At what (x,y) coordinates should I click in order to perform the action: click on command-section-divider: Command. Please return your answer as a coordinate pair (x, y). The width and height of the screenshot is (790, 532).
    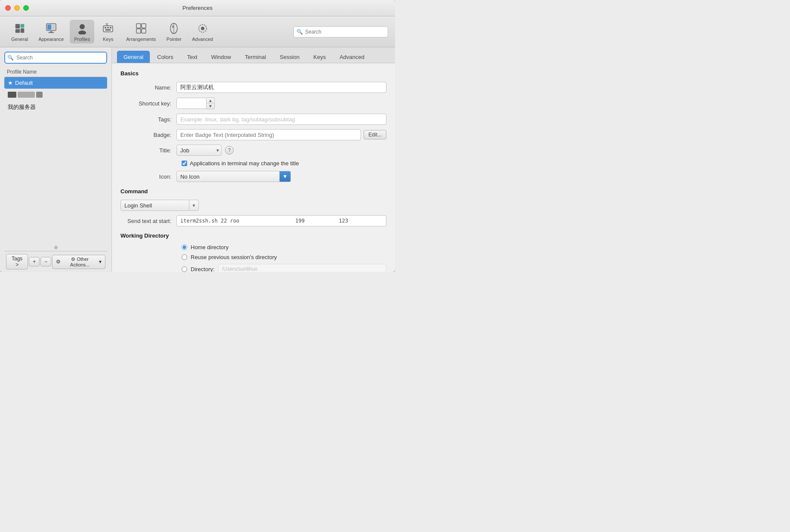
    Looking at the image, I should click on (253, 191).